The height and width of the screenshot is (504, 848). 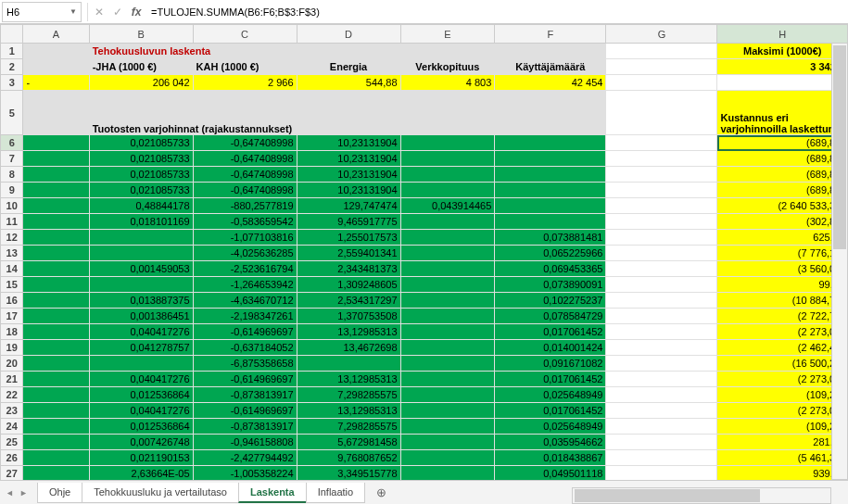 What do you see at coordinates (12, 143) in the screenshot?
I see `row-header: 6` at bounding box center [12, 143].